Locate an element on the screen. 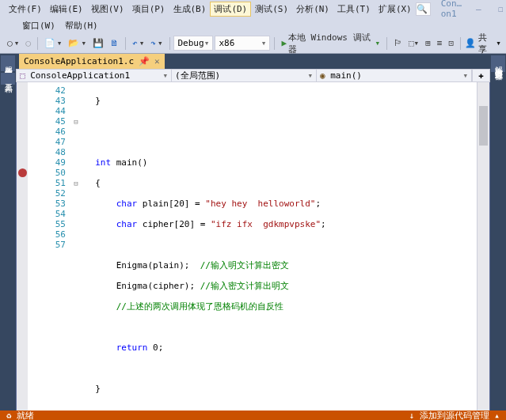 This screenshot has width=506, height=420. menu-tools: 工具(T) is located at coordinates (354, 9).